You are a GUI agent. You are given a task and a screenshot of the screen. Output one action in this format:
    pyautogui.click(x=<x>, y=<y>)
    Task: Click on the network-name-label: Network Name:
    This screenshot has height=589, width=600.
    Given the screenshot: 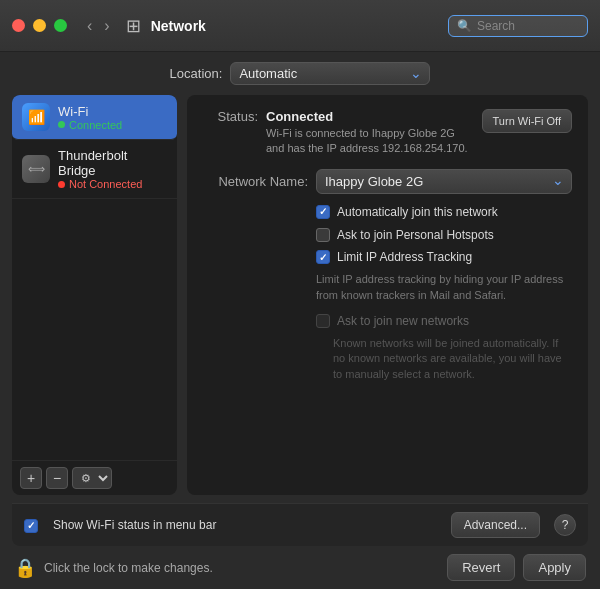 What is the action you would take?
    pyautogui.click(x=256, y=182)
    